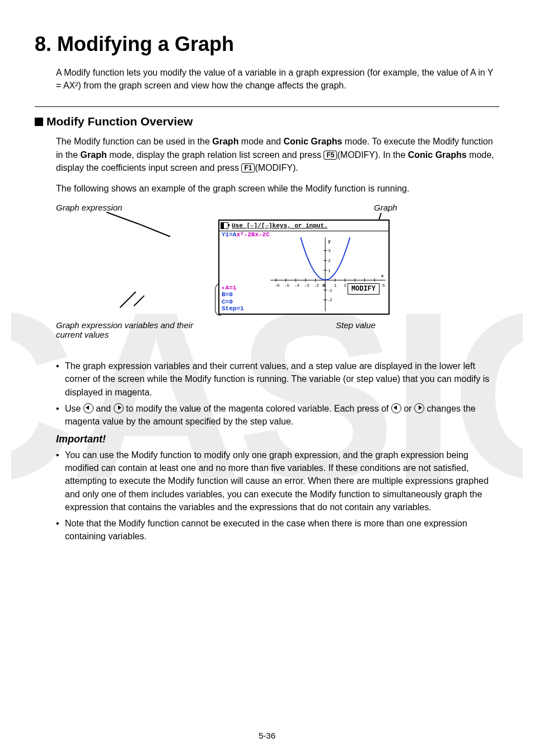  I want to click on svg-text: y, so click(329, 241).